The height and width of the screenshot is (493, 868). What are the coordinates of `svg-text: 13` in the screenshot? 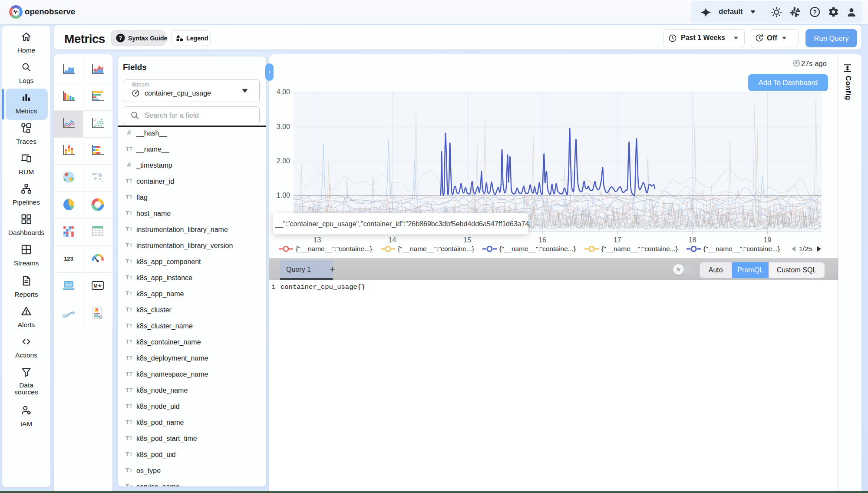 It's located at (317, 240).